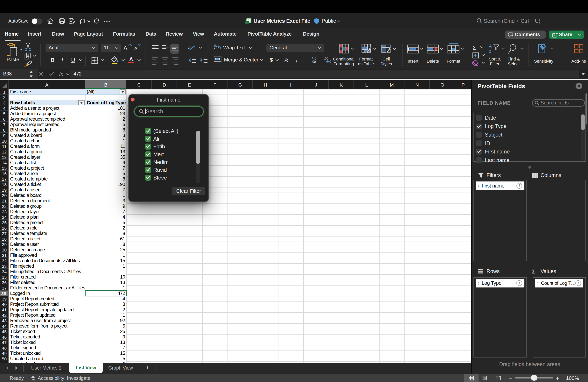  I want to click on svg-text: c, so click(214, 49).